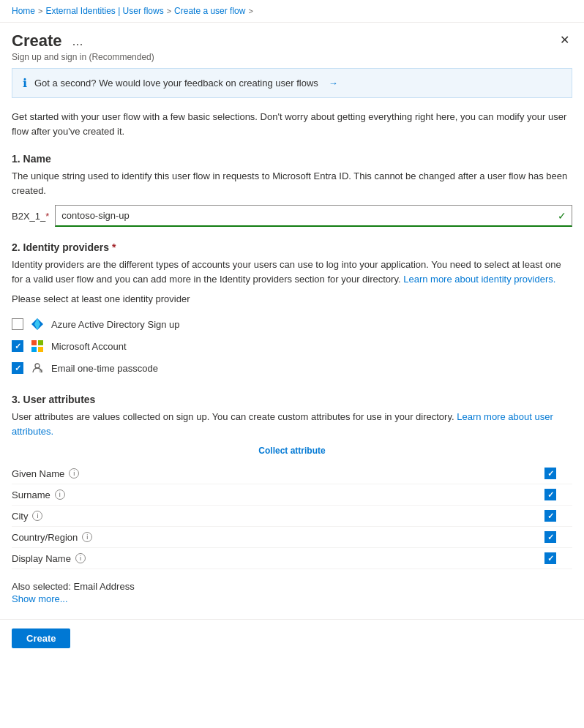  What do you see at coordinates (270, 517) in the screenshot?
I see `attr-label-city: City i` at bounding box center [270, 517].